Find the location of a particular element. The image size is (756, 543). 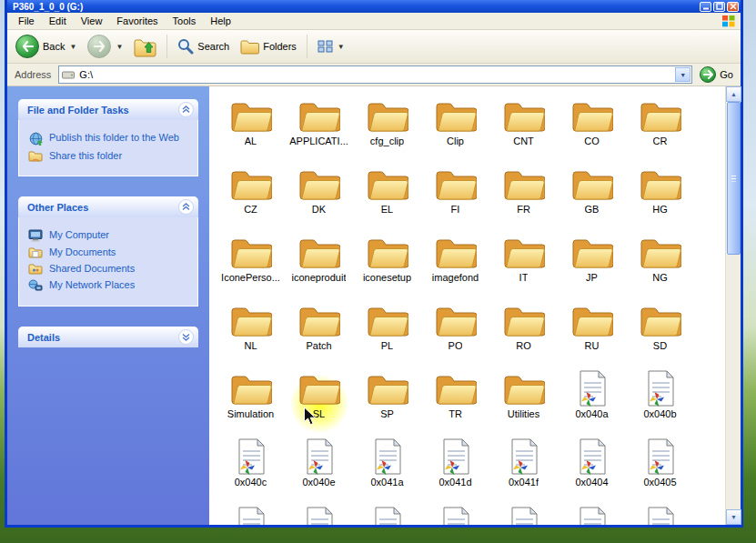

close-button is located at coordinates (733, 7).